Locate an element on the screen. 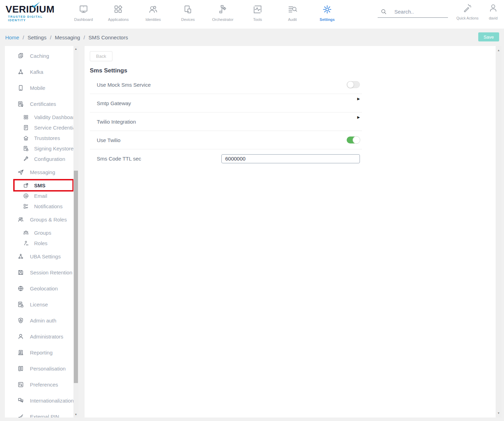 This screenshot has height=421, width=504. sidebar-item-kafka: Kafka is located at coordinates (39, 72).